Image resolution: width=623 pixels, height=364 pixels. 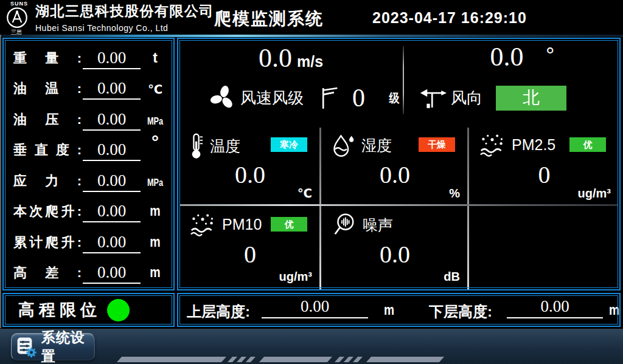 I want to click on noise-label: 噪声, so click(x=378, y=225).